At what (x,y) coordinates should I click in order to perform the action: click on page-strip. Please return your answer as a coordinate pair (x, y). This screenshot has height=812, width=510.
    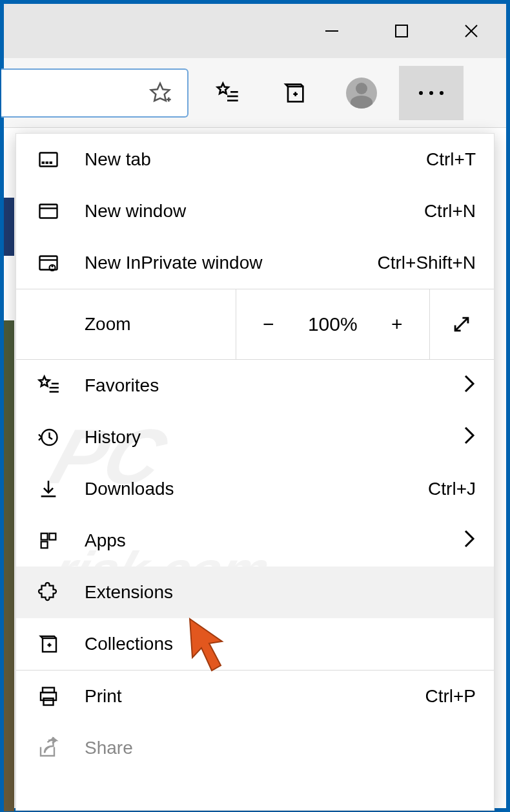
    Looking at the image, I should click on (9, 227).